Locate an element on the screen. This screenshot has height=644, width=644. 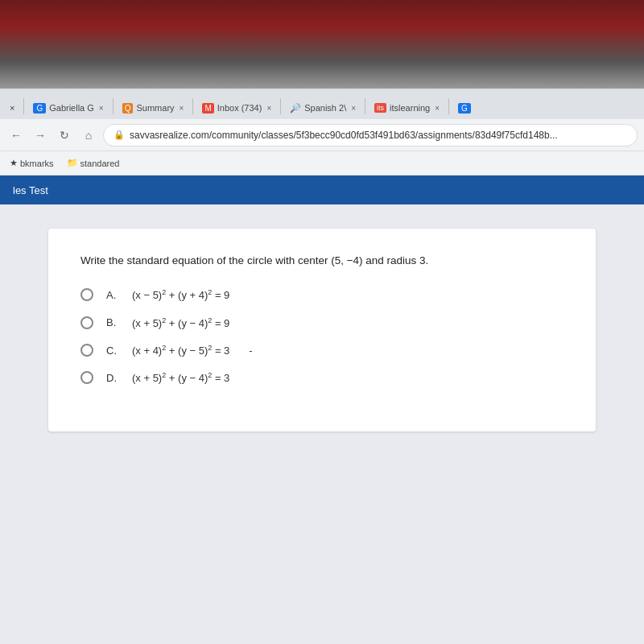
folder-icon: 📁 is located at coordinates (72, 163).